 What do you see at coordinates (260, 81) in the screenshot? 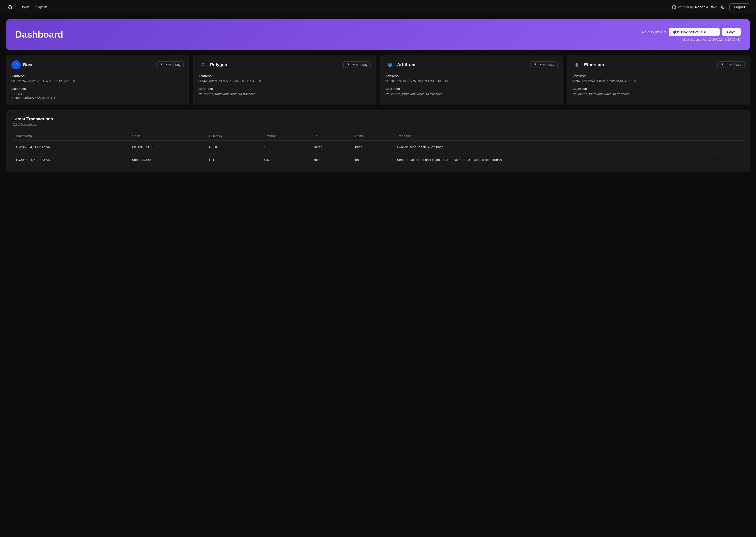
I see `copy-address-polygon: ⧉` at bounding box center [260, 81].